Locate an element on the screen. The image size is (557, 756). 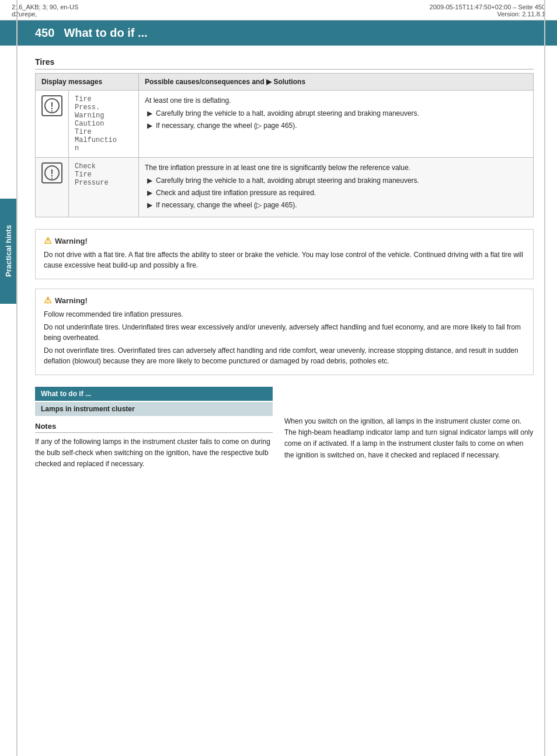
solution-intro: The tire inflation pressure in at least … is located at coordinates (336, 168).